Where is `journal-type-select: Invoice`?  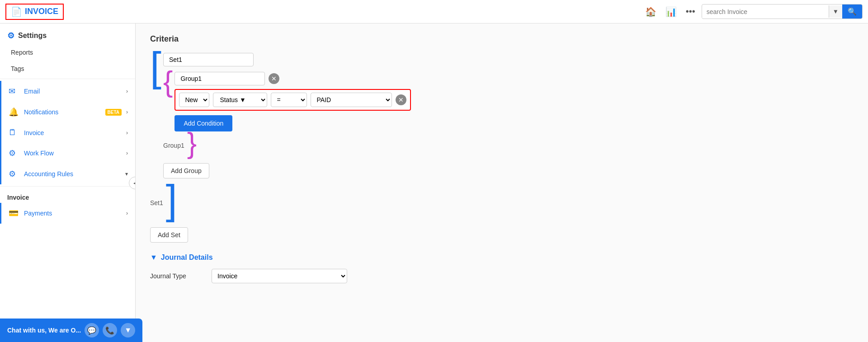 journal-type-select: Invoice is located at coordinates (279, 276).